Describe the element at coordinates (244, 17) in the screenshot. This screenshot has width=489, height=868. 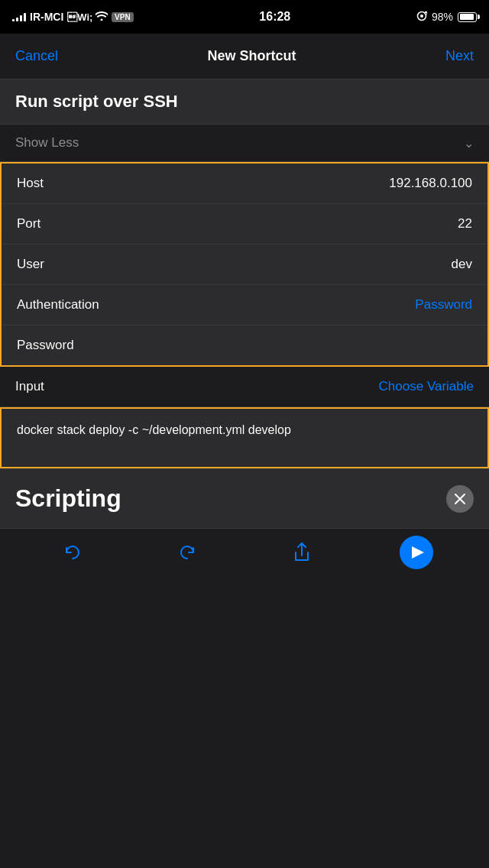
I see `status-bar: IR-MCI Wi; VPN 16:28 98%` at that location.